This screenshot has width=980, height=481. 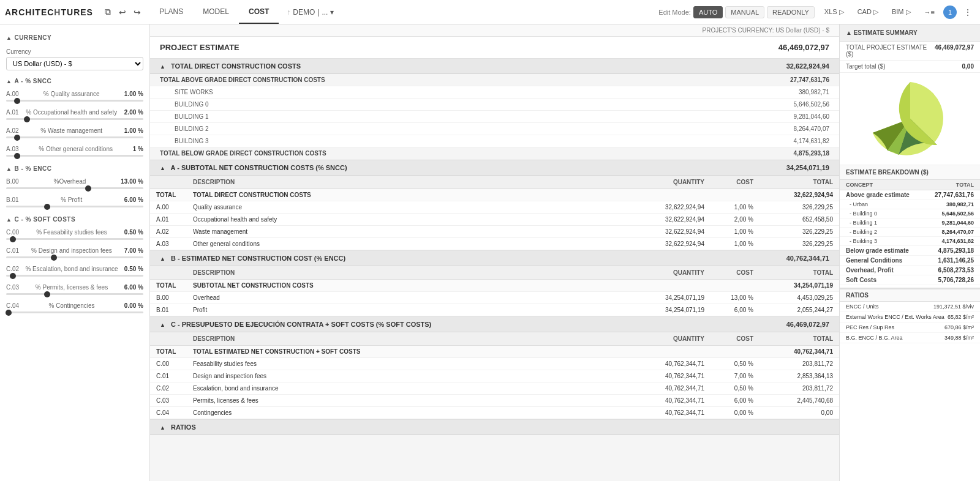 I want to click on sncc-item-a02: A.02 % Waste management 1.00 %, so click(x=75, y=134).